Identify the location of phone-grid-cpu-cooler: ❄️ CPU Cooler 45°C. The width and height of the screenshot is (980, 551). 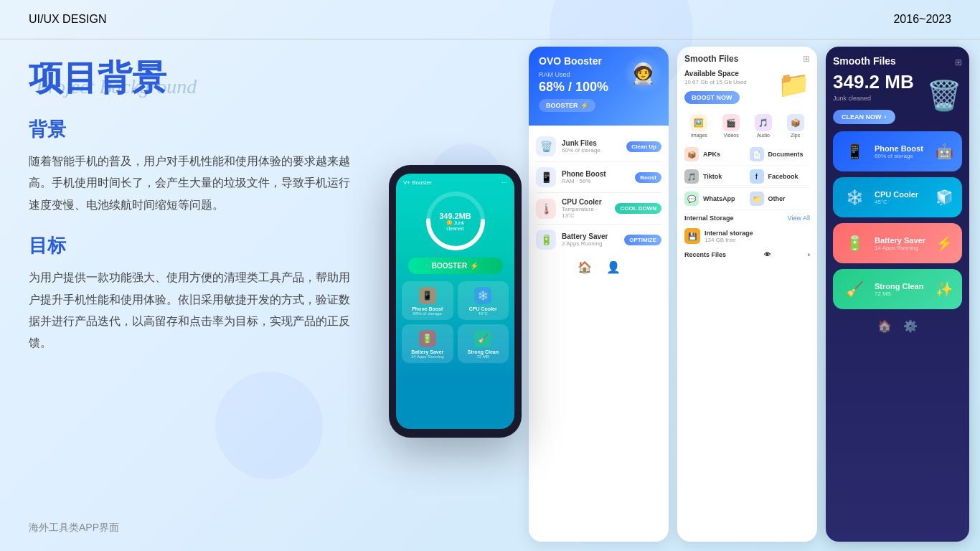
(484, 301).